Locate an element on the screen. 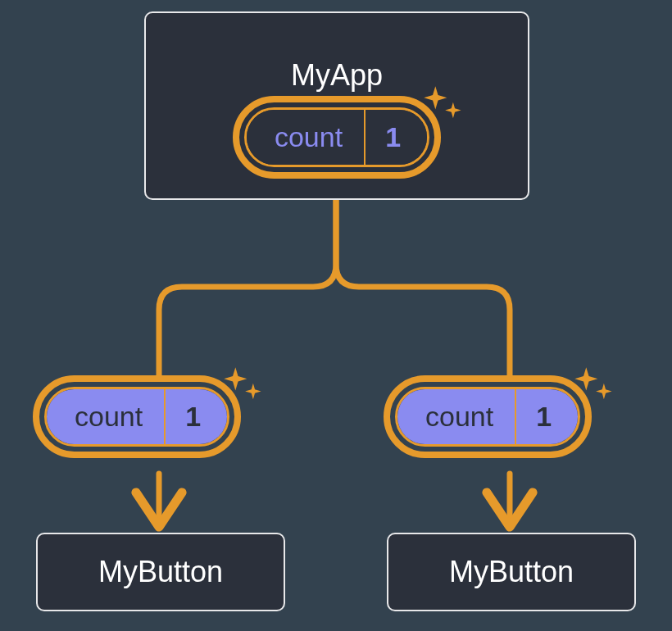 This screenshot has height=631, width=672. right-child-component-card: MyButton is located at coordinates (511, 572).